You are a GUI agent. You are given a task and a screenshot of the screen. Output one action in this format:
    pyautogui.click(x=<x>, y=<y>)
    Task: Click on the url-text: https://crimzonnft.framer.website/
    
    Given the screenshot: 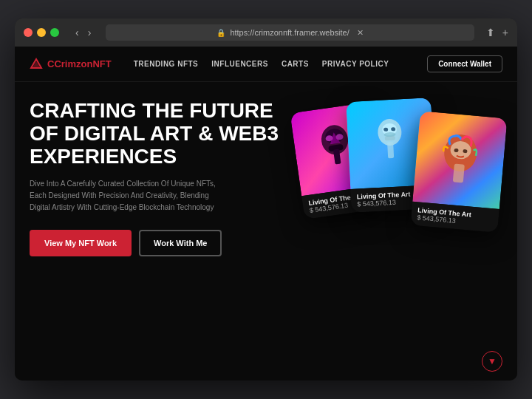 What is the action you would take?
    pyautogui.click(x=290, y=33)
    